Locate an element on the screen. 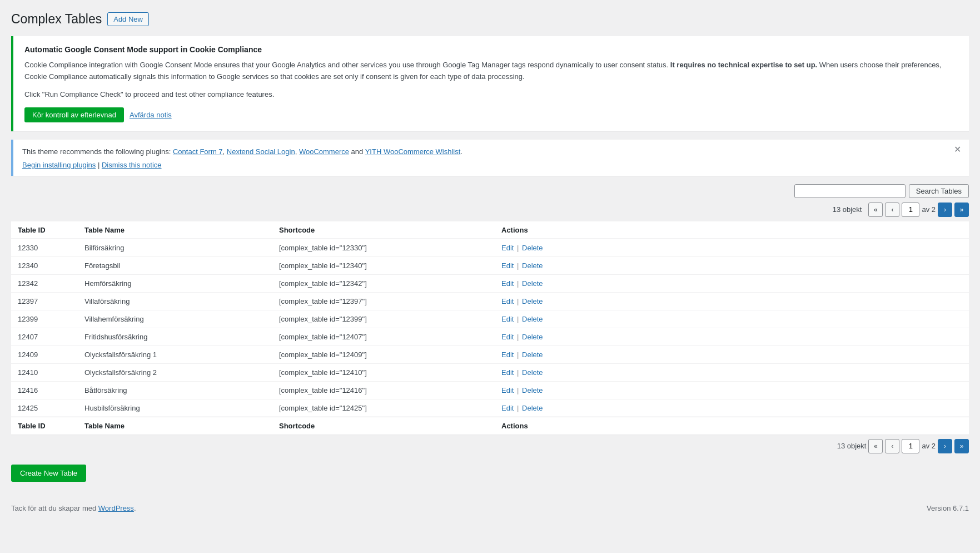 The height and width of the screenshot is (553, 980). cell-shortcode: [complex_table id="12399"] is located at coordinates (384, 319).